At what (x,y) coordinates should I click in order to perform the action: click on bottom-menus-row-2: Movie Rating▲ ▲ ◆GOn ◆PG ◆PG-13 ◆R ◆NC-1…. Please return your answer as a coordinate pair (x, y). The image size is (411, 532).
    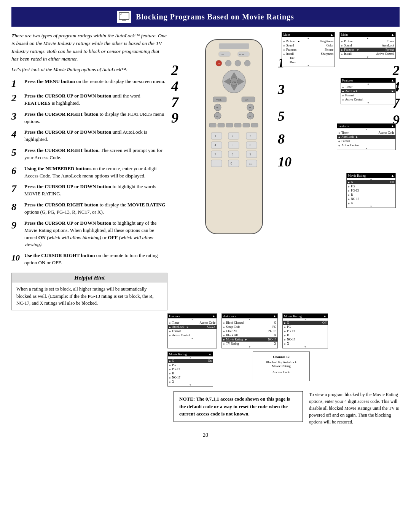
    Looking at the image, I should click on (206, 369).